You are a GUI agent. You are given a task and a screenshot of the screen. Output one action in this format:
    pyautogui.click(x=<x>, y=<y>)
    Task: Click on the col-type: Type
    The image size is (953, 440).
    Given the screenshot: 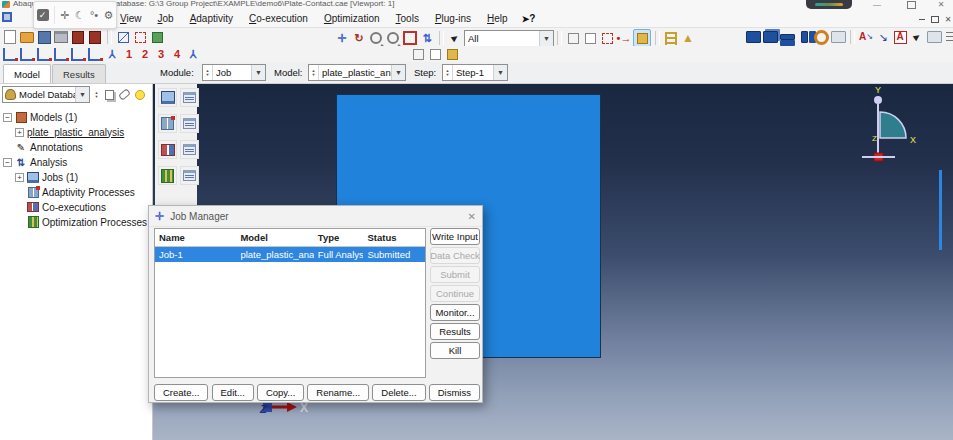 What is the action you would take?
    pyautogui.click(x=339, y=238)
    